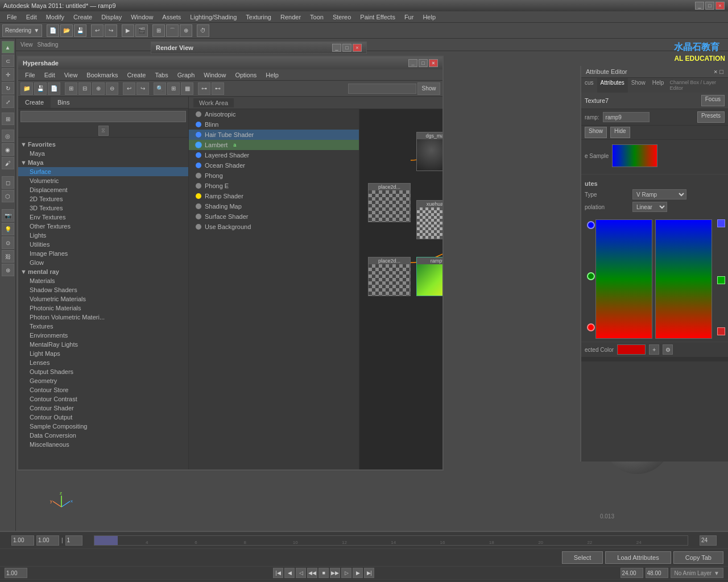  I want to click on tree-item-3d-textures: 3D Textures, so click(104, 208).